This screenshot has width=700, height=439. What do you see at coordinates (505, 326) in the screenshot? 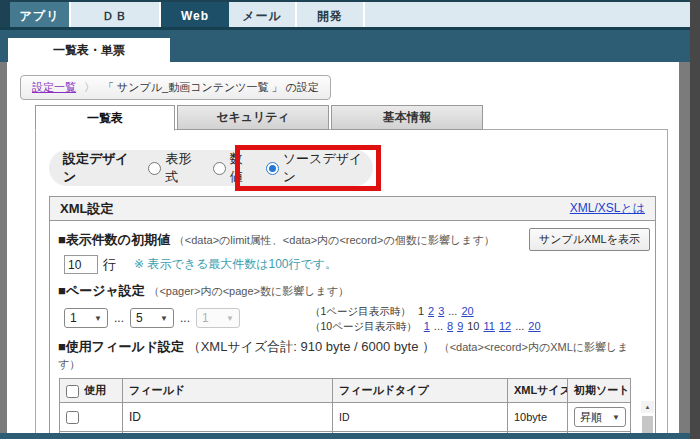
I see `pager-page-link: 12` at bounding box center [505, 326].